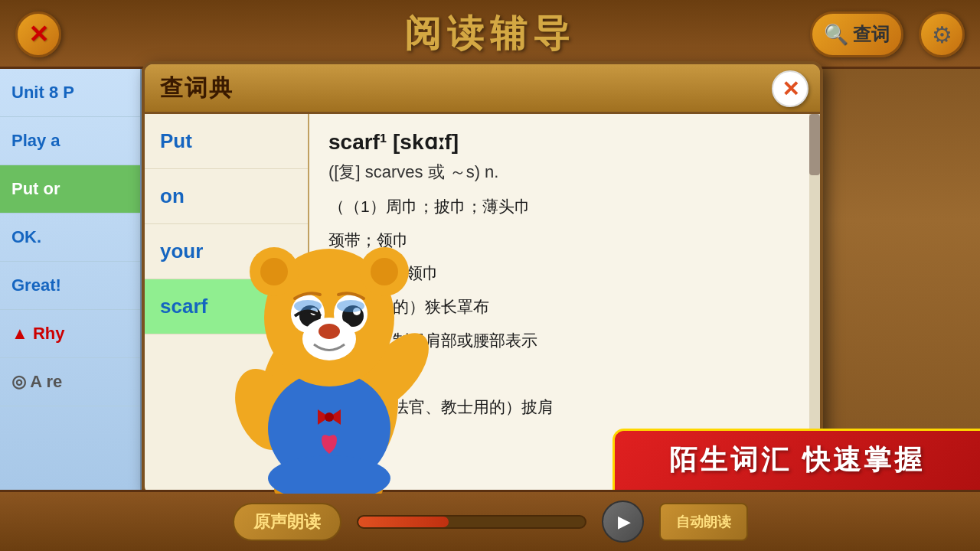 The width and height of the screenshot is (980, 551). I want to click on auto-label: 自动朗读, so click(704, 522).